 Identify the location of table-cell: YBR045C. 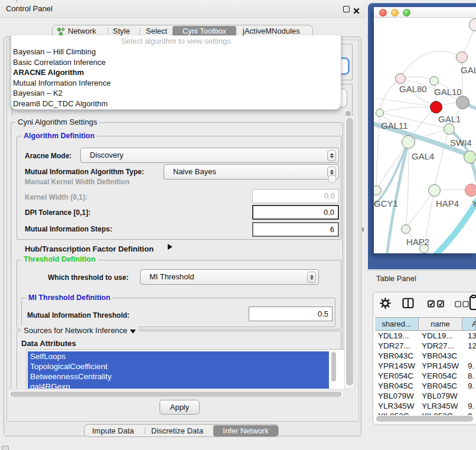
(397, 386).